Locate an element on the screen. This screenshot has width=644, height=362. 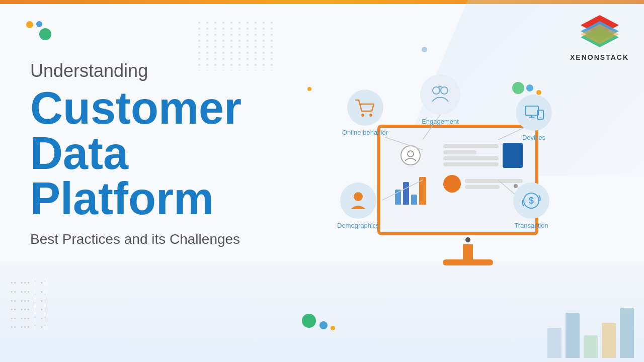
grid-dots-pattern is located at coordinates (236, 46).